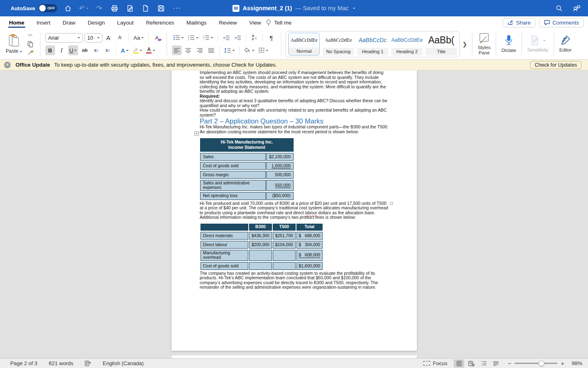 Image resolution: width=588 pixels, height=368 pixels. What do you see at coordinates (509, 44) in the screenshot?
I see `dictate-button: Dictate` at bounding box center [509, 44].